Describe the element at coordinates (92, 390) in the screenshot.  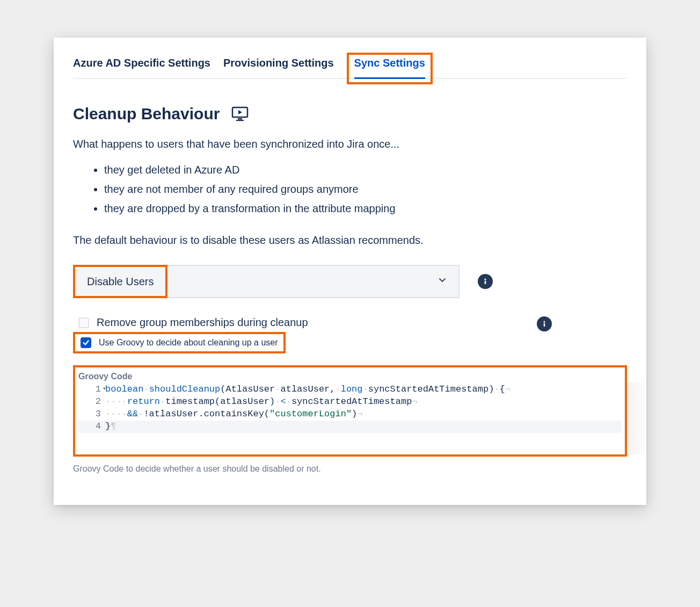
I see `line-number: 1` at that location.